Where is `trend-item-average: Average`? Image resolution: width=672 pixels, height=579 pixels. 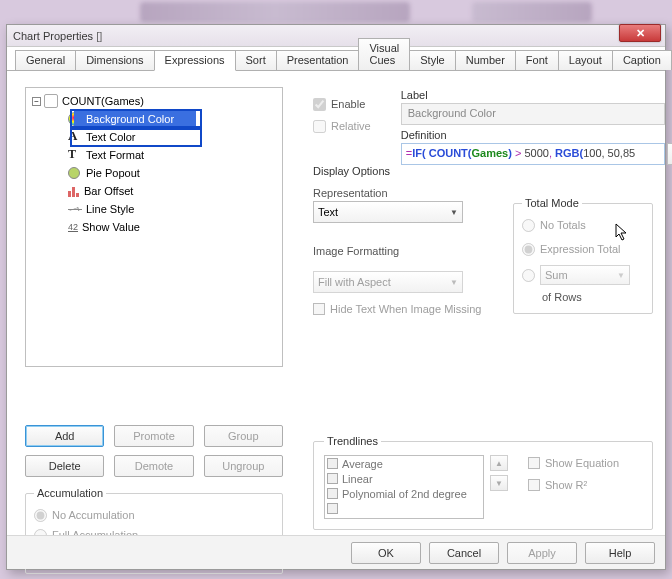
trend-item-average: Average is located at coordinates (404, 464).